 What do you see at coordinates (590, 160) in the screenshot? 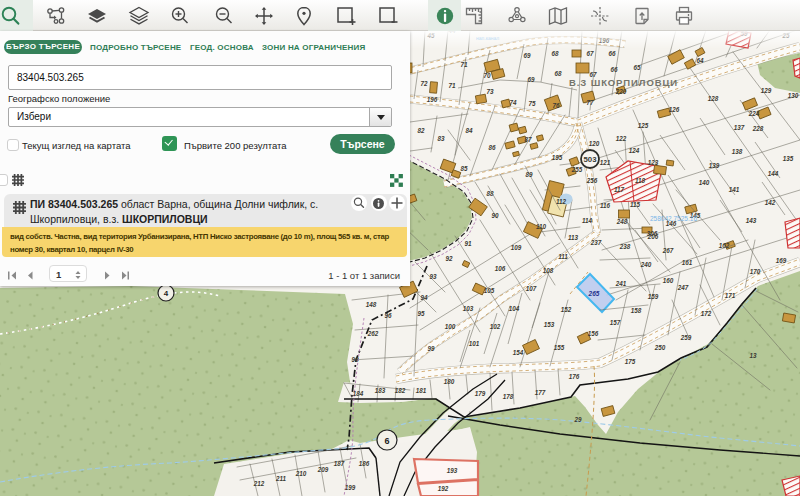
I see `svg-text: 503` at bounding box center [590, 160].